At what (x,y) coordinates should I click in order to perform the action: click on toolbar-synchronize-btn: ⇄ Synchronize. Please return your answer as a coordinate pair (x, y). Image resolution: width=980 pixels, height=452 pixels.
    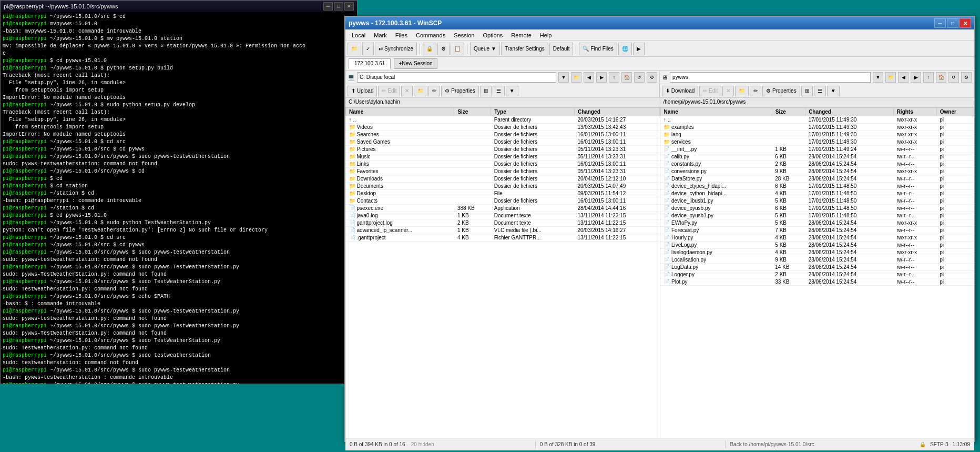
    Looking at the image, I should click on (396, 49).